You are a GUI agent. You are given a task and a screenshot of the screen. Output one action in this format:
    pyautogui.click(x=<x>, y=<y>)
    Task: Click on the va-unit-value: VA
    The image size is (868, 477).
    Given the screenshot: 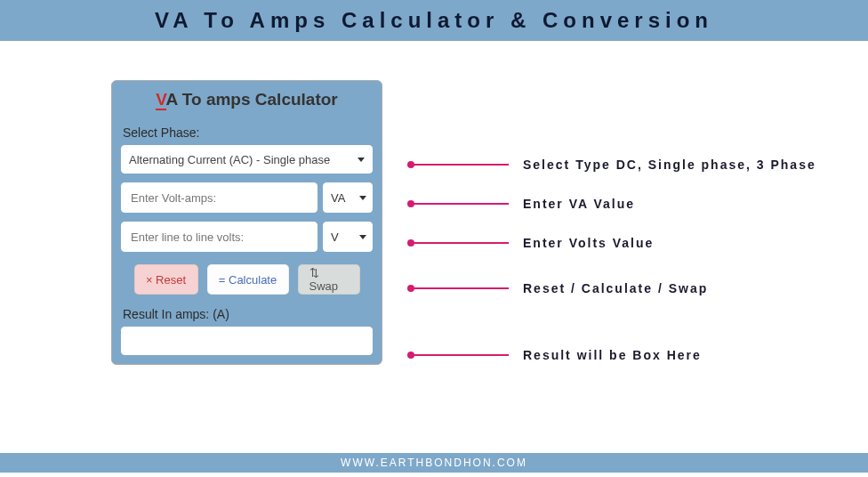 What is the action you would take?
    pyautogui.click(x=338, y=198)
    